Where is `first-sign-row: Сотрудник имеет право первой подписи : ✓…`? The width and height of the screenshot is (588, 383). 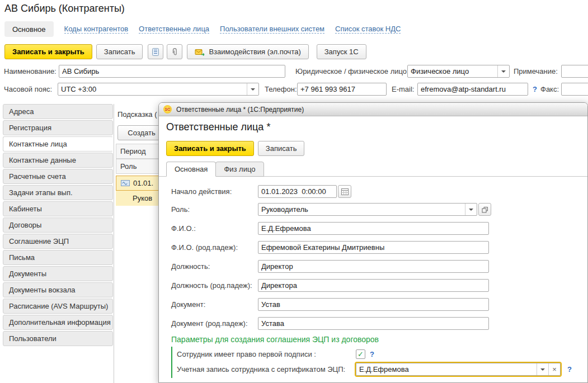
first-sign-row: Сотрудник имеет право первой подписи : ✓… is located at coordinates (373, 354).